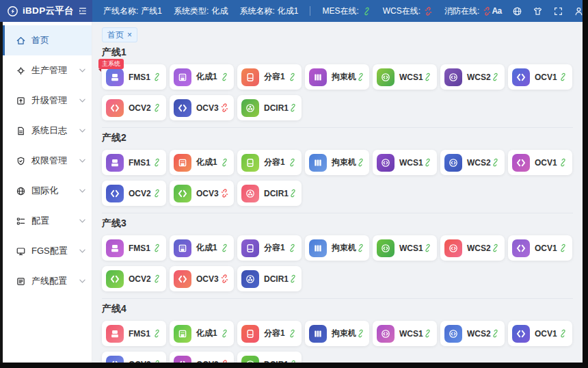  I want to click on furnace-icon, so click(183, 163).